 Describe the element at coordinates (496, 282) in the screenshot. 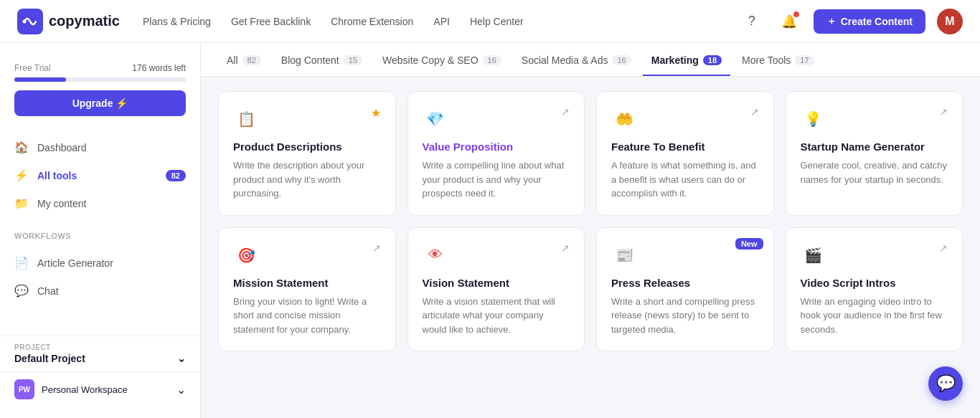

I see `card-title: Vision Statement` at that location.